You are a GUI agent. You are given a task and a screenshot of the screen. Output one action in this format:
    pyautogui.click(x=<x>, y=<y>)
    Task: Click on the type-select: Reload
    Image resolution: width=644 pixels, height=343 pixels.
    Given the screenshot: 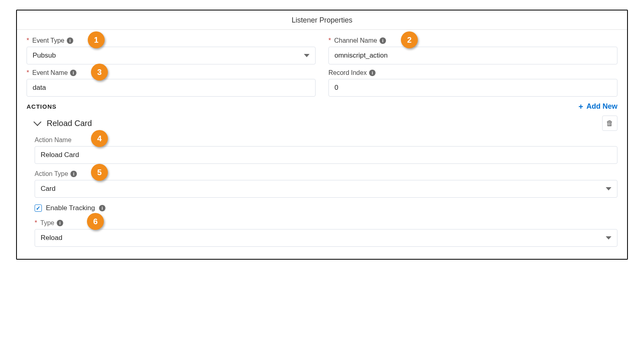 What is the action you would take?
    pyautogui.click(x=326, y=238)
    